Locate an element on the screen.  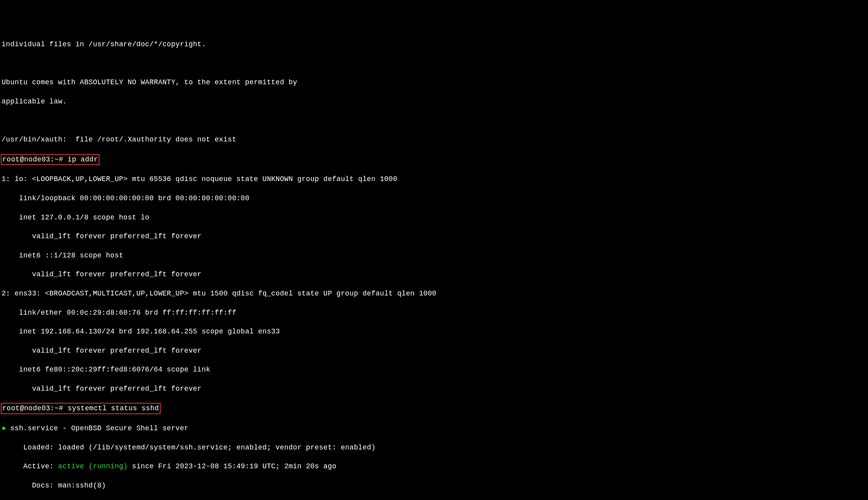
active-line: Active: active (running) since Fri 2023-… is located at coordinates (434, 466).